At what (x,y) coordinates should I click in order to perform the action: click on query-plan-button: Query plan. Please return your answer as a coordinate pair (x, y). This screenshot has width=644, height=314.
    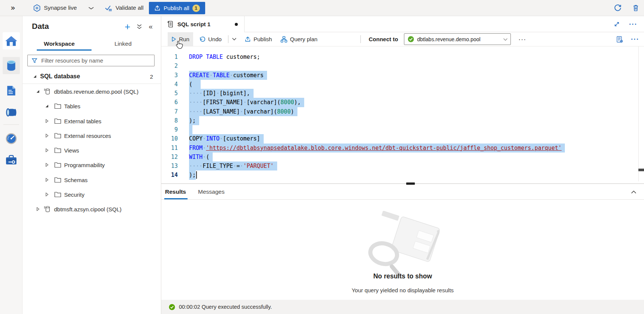
    Looking at the image, I should click on (299, 39).